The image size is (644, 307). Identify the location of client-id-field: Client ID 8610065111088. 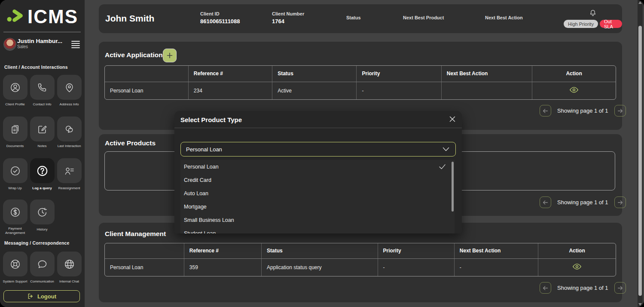
(220, 18).